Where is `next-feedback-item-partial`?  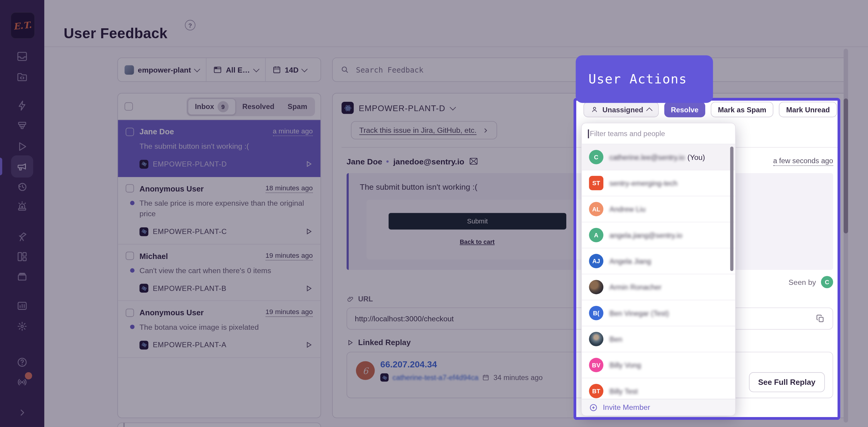 next-feedback-item-partial is located at coordinates (219, 425).